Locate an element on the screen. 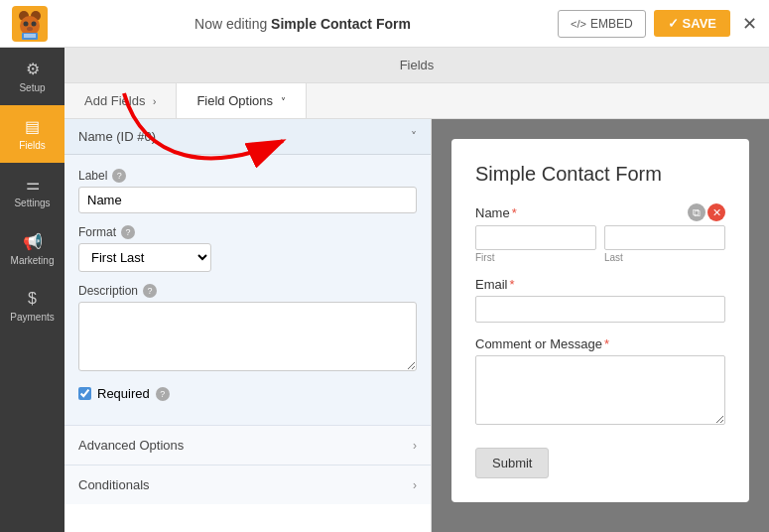 Image resolution: width=769 pixels, height=532 pixels. label-help-icon: ? is located at coordinates (119, 176).